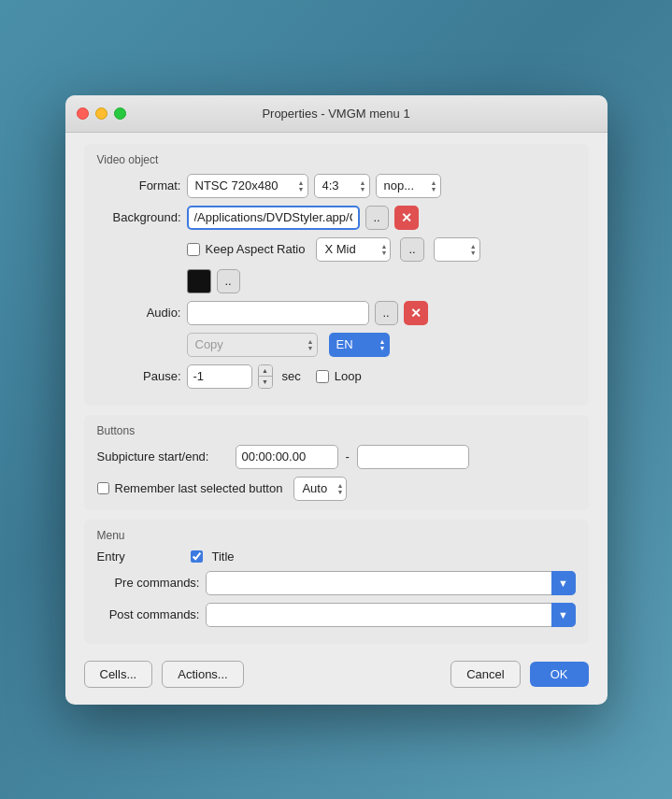 This screenshot has width=672, height=799. What do you see at coordinates (196, 557) in the screenshot?
I see `title-checkbox` at bounding box center [196, 557].